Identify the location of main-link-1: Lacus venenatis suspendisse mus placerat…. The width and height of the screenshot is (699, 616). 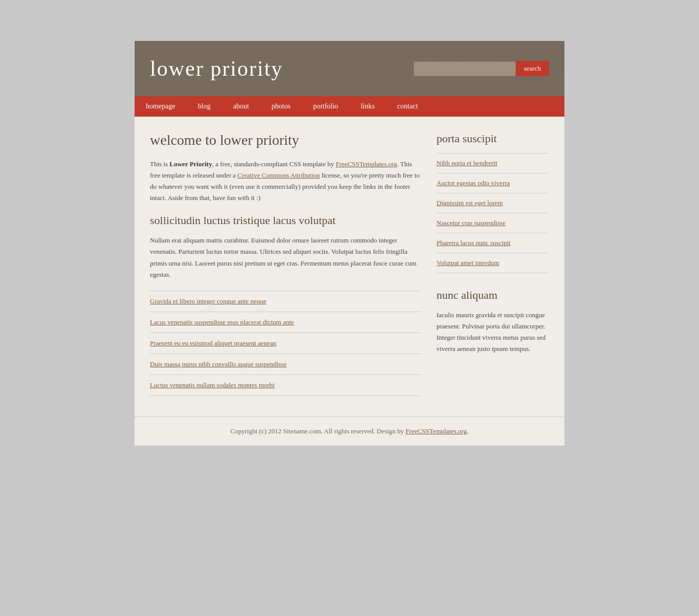
(222, 322).